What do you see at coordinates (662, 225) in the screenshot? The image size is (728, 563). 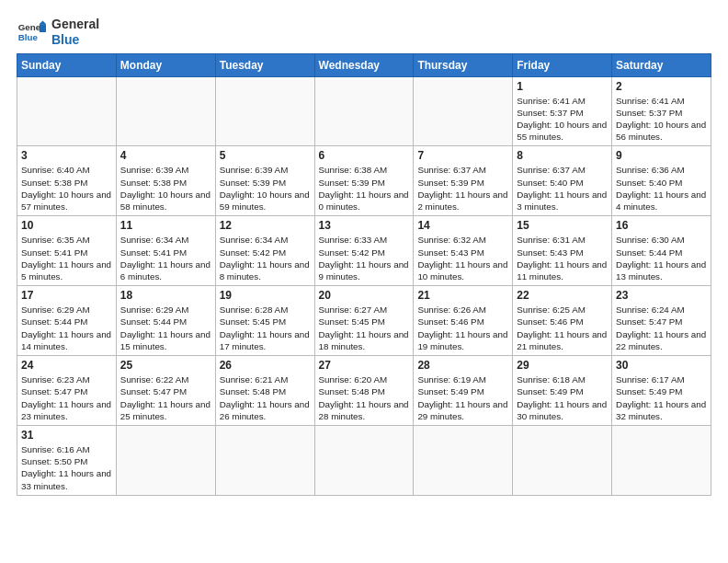 I see `day-number: 16` at bounding box center [662, 225].